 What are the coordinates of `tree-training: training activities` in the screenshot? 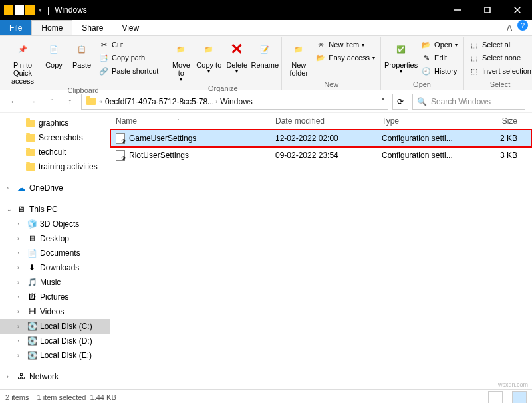 It's located at (55, 167).